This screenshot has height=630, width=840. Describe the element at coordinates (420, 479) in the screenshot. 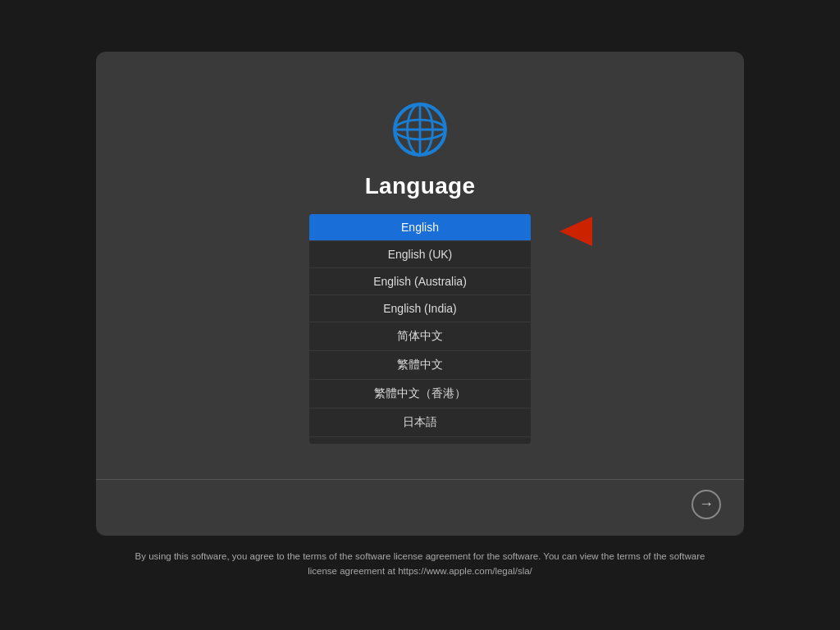

I see `divider` at that location.